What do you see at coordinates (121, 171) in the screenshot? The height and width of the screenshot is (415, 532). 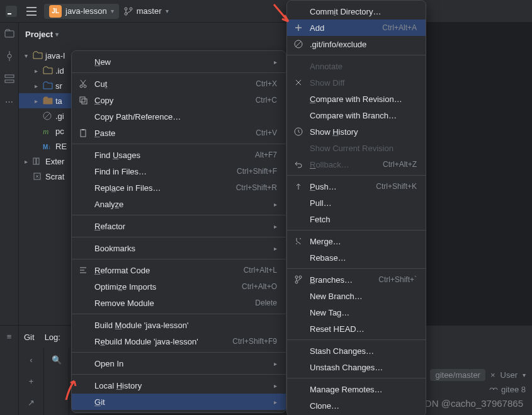 I see `menu-label: Find in Files…` at bounding box center [121, 171].